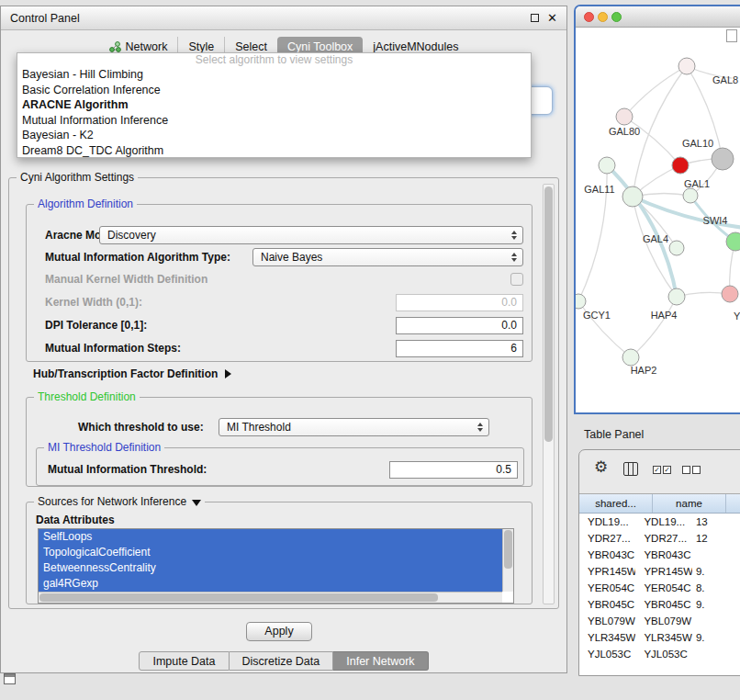  Describe the element at coordinates (589, 17) in the screenshot. I see `close-button` at that location.